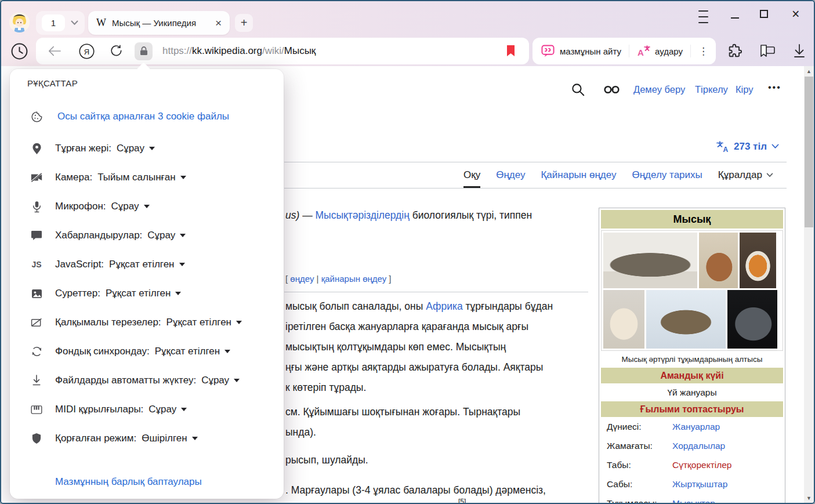 This screenshot has height=504, width=815. What do you see at coordinates (767, 51) in the screenshot?
I see `collections-button` at bounding box center [767, 51].